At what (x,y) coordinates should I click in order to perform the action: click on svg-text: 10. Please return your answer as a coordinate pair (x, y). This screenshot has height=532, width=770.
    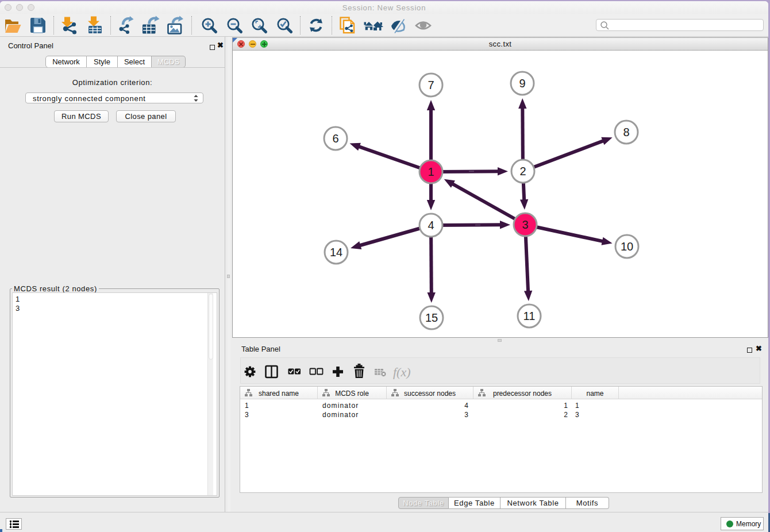
    Looking at the image, I should click on (627, 246).